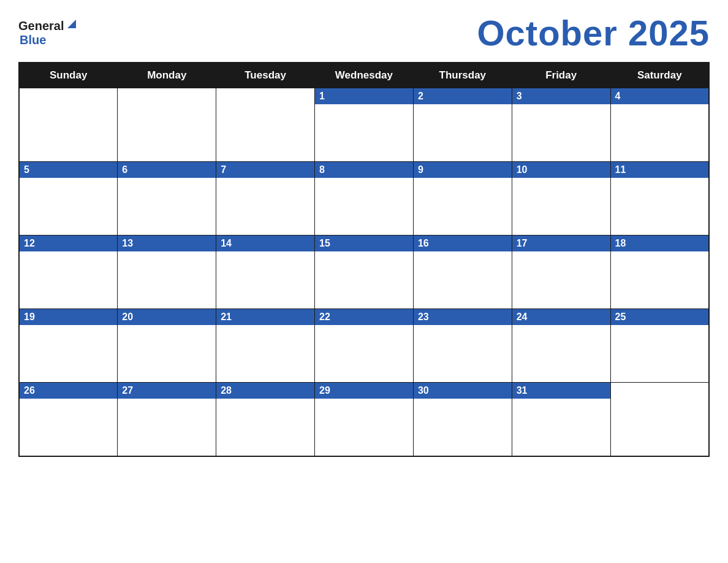 The width and height of the screenshot is (728, 563). Describe the element at coordinates (593, 33) in the screenshot. I see `month-title: October 2025` at that location.